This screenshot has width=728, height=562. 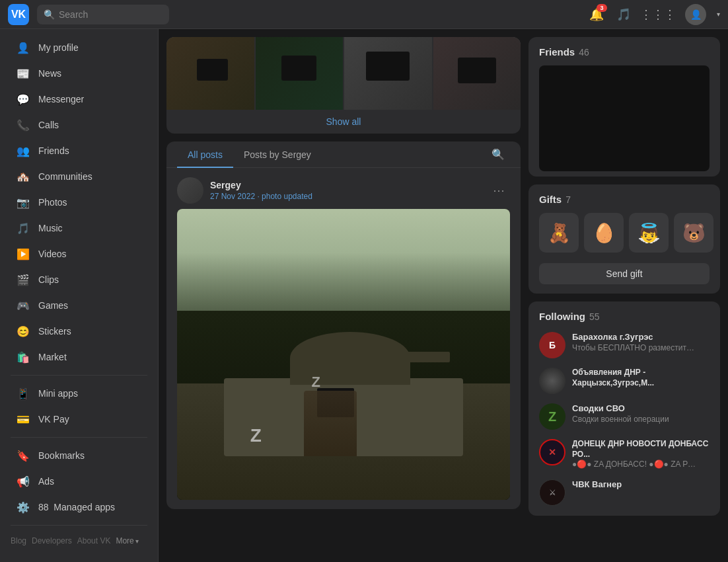 I want to click on vk-logo: VK, so click(x=18, y=15).